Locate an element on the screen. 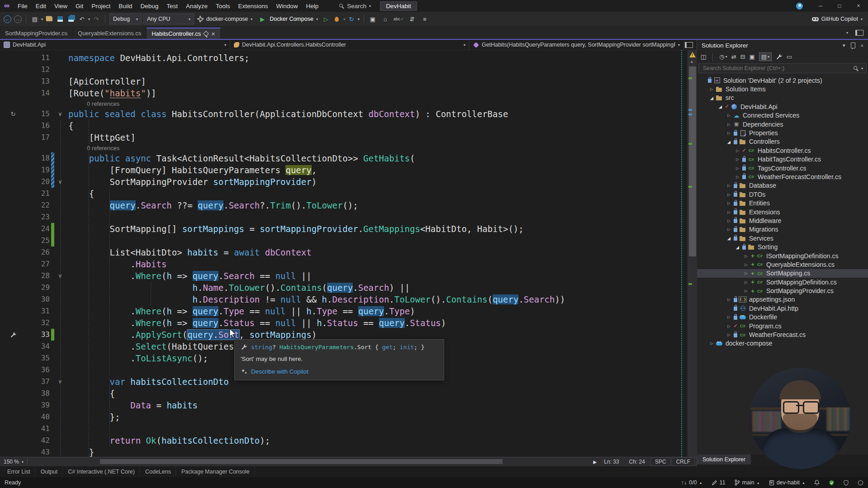 This screenshot has width=868, height=488. menu-test: Test is located at coordinates (172, 6).